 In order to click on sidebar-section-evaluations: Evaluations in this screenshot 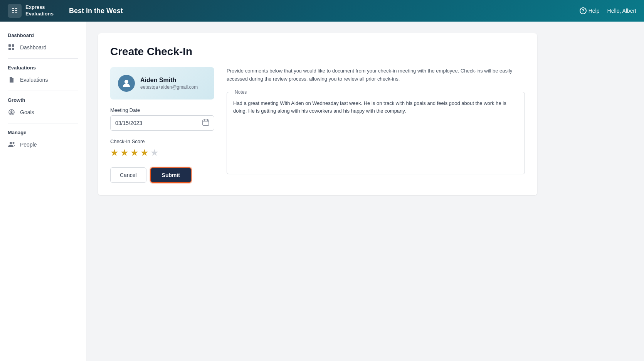, I will do `click(43, 67)`.